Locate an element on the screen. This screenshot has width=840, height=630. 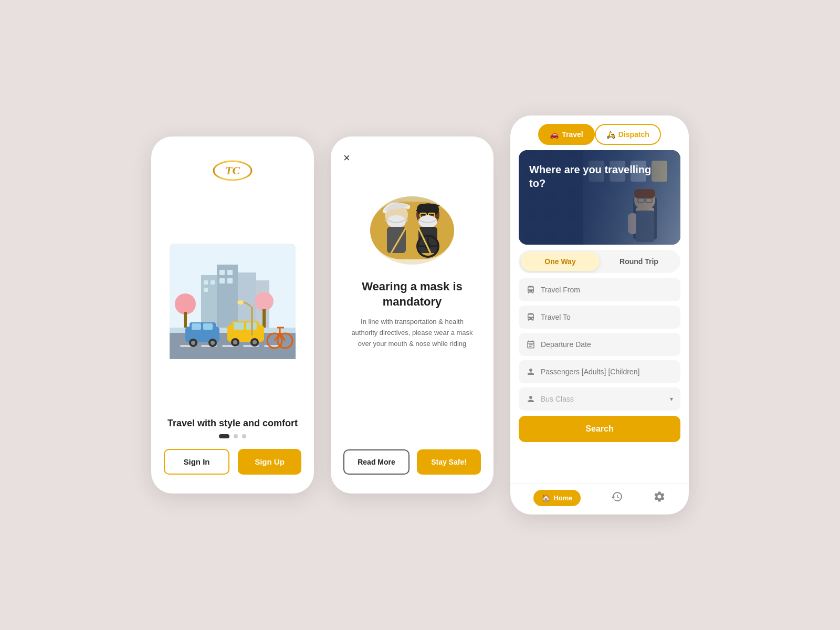
trip-type-selector: One Way Round Trip is located at coordinates (600, 261).